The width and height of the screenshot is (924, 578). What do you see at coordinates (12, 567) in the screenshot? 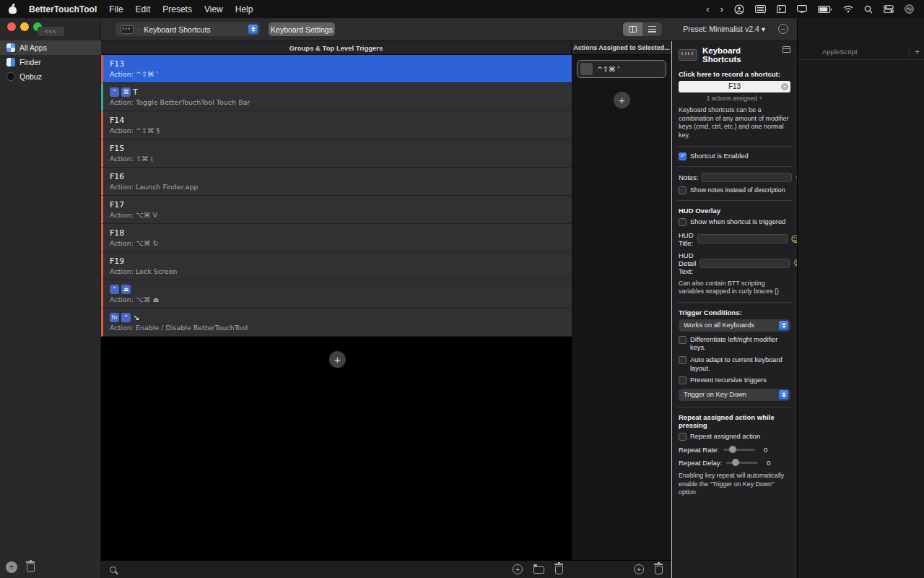
I see `add-app-button: +` at bounding box center [12, 567].